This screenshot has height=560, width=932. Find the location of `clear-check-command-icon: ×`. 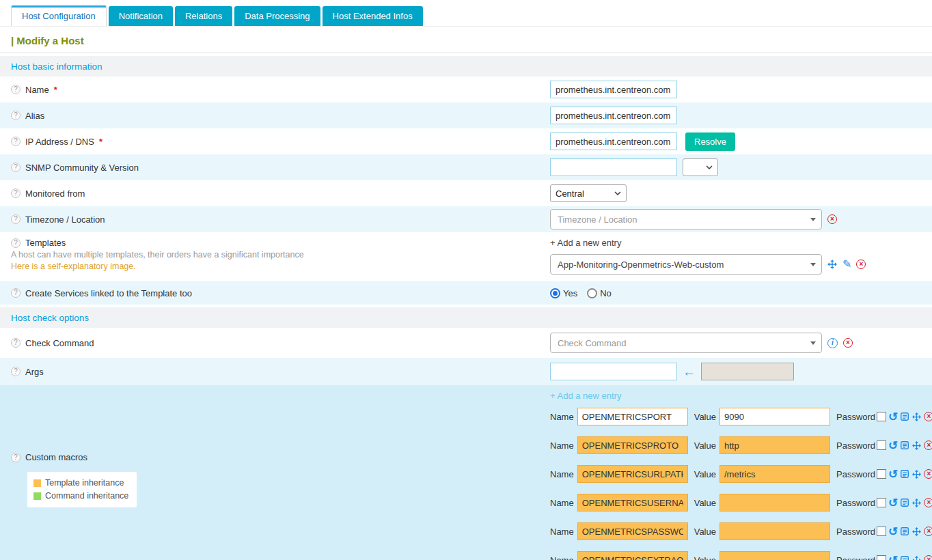

clear-check-command-icon: × is located at coordinates (848, 343).